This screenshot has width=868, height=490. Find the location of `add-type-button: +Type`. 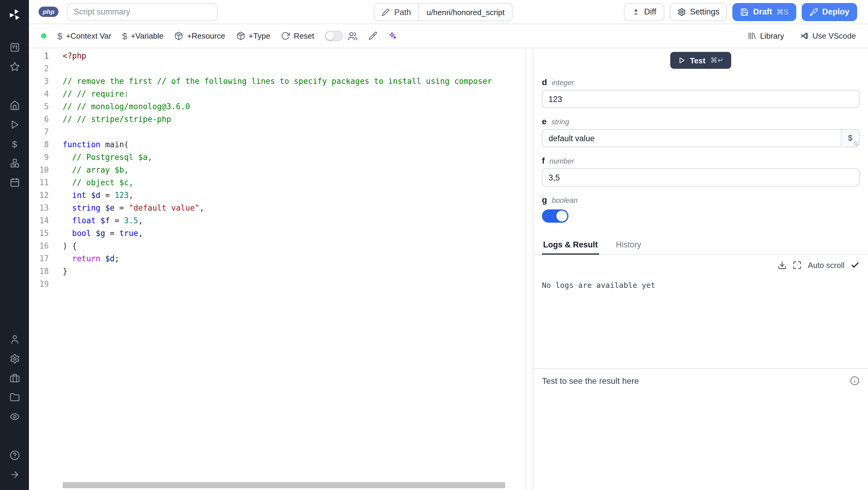

add-type-button: +Type is located at coordinates (253, 36).